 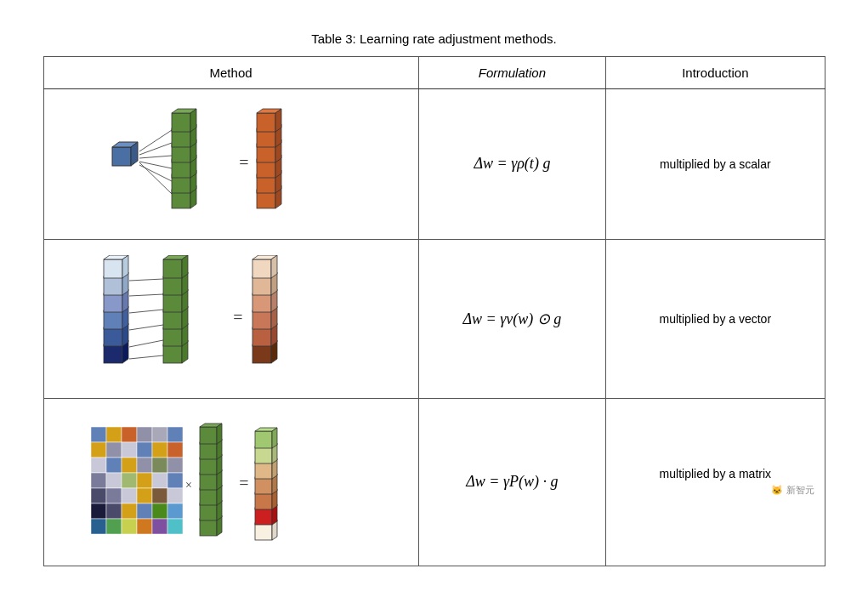 I want to click on formula-cell-3: Δw = γP(w) · g, so click(x=512, y=481).